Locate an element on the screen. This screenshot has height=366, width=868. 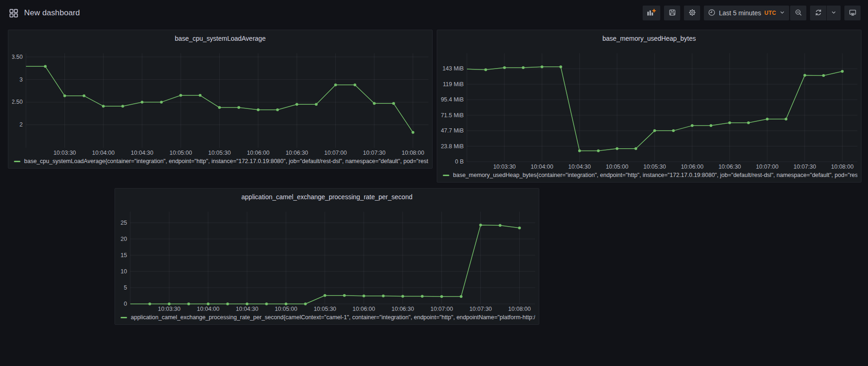
dashboard-settings-button is located at coordinates (692, 13).